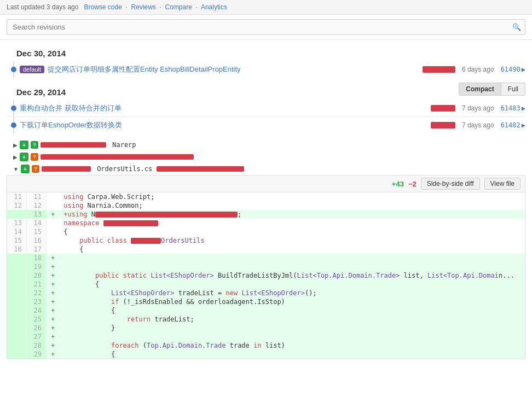  Describe the element at coordinates (266, 276) in the screenshot. I see `diff-line-20: 20 + public static List<EShopOrder> Buil…` at that location.